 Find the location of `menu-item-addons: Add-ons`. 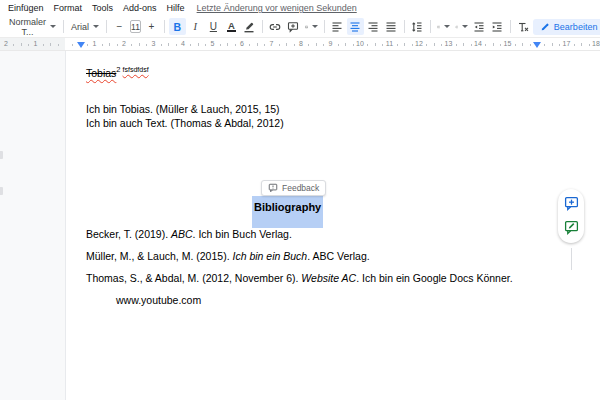

menu-item-addons: Add-ons is located at coordinates (140, 8).